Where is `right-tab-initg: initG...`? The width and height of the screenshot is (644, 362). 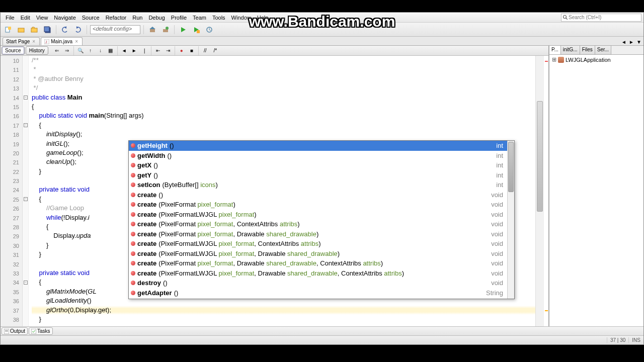
right-tab-initg: initG... is located at coordinates (571, 50).